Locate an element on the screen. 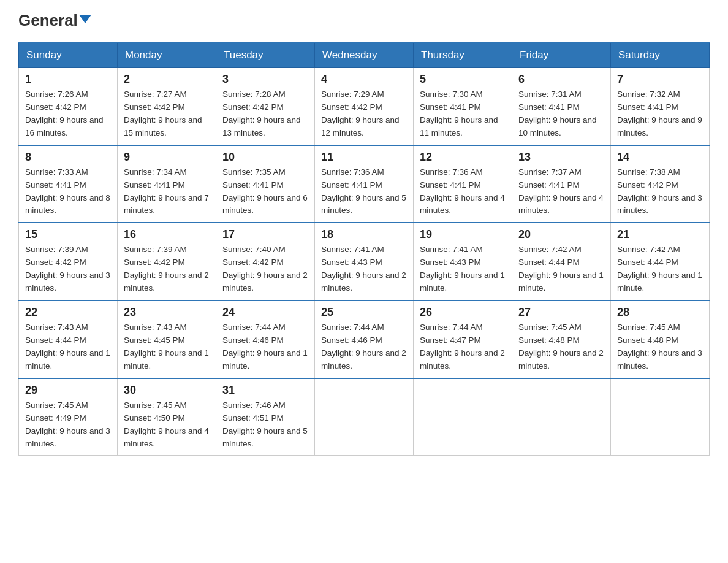 Image resolution: width=728 pixels, height=563 pixels. day-number: 2 is located at coordinates (167, 80).